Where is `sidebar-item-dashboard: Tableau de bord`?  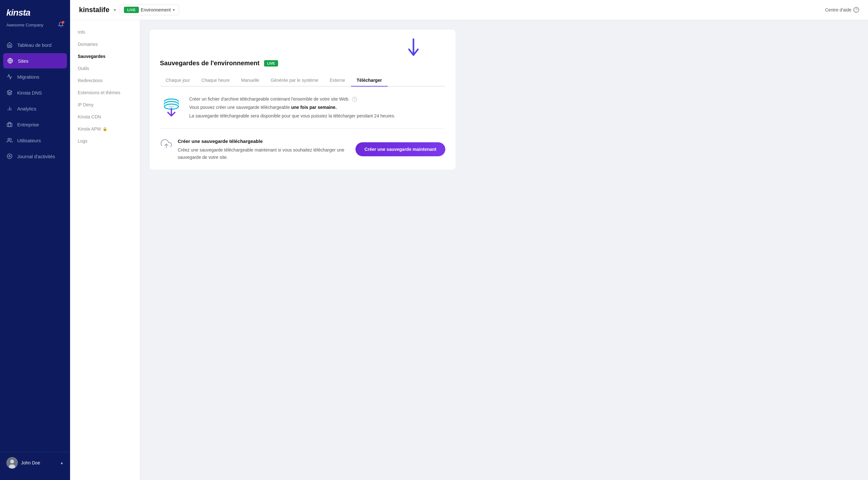 sidebar-item-dashboard: Tableau de bord is located at coordinates (35, 45).